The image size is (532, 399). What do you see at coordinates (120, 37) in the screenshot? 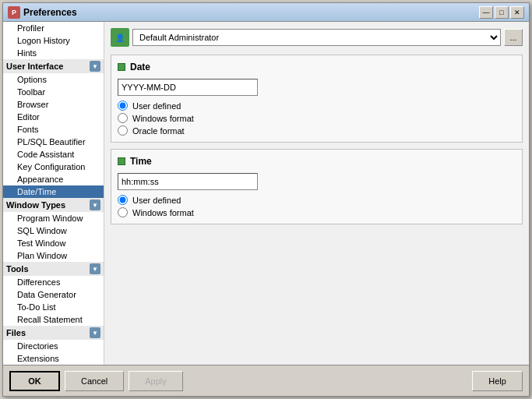
I see `profile-icon: 👤` at bounding box center [120, 37].